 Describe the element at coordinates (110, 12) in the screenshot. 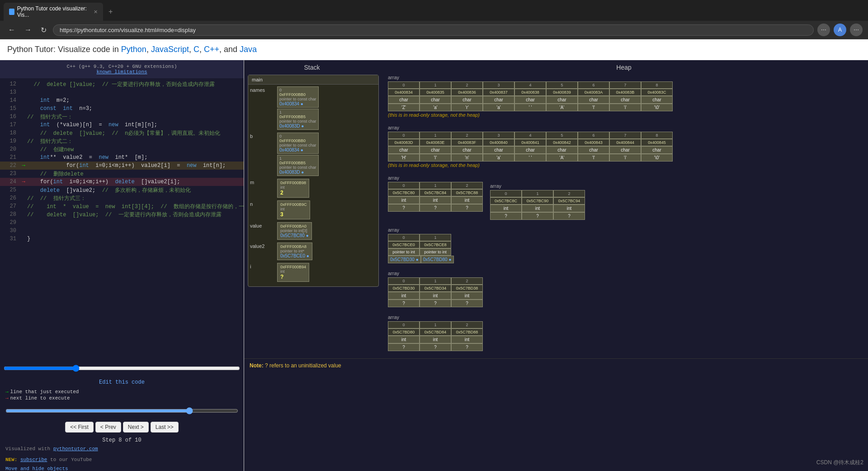

I see `new-tab-button: +` at that location.